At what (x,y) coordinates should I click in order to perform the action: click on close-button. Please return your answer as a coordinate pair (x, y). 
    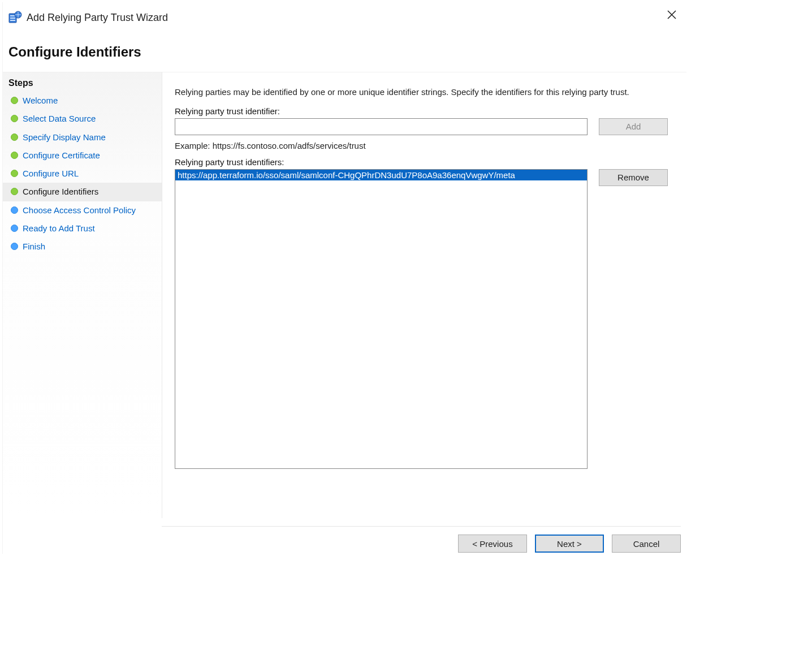
    Looking at the image, I should click on (672, 15).